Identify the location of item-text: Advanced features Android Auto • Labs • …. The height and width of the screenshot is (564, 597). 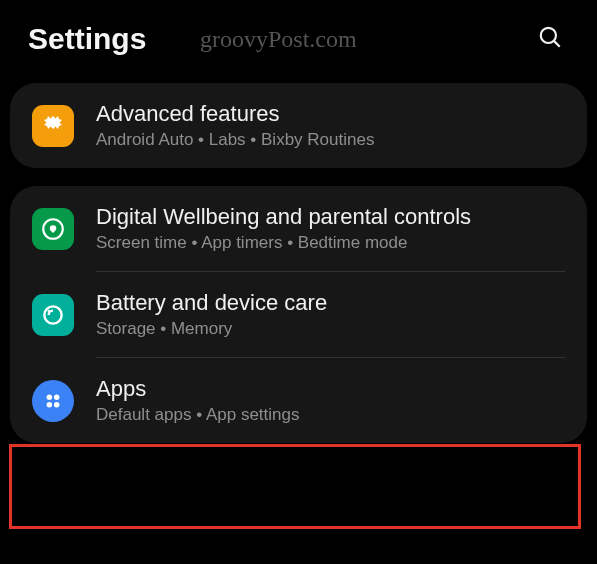
(330, 126).